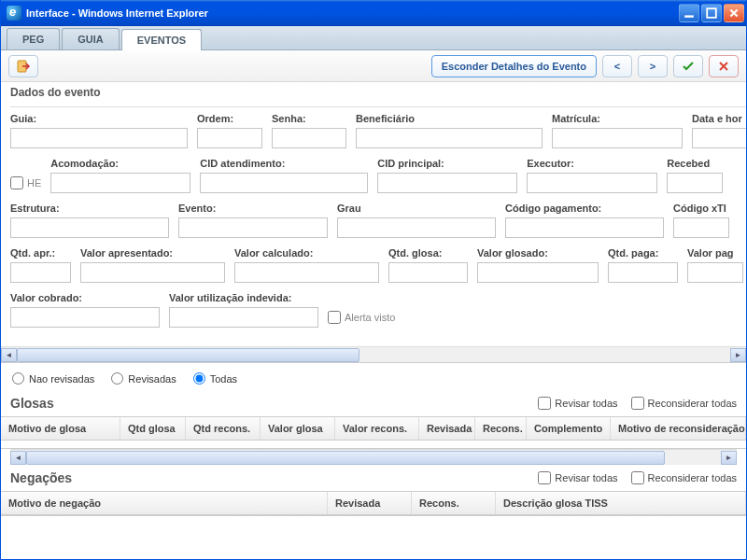 The height and width of the screenshot is (560, 747). What do you see at coordinates (361, 317) in the screenshot?
I see `alerta-visto-wrap: Alerta visto` at bounding box center [361, 317].